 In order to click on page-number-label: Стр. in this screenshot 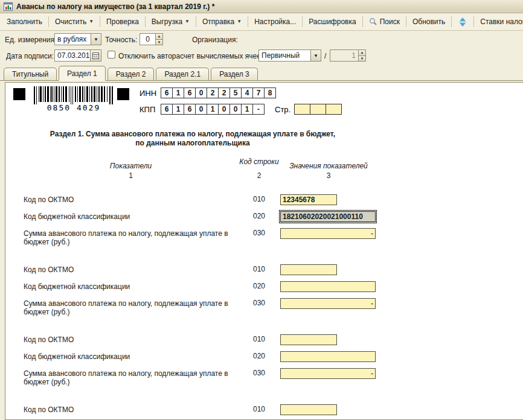, I will do `click(283, 110)`.